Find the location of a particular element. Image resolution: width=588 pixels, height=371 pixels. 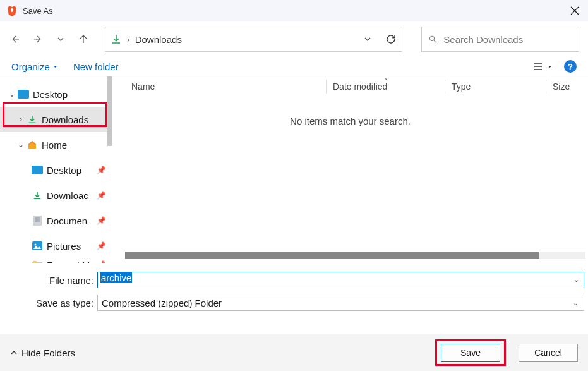

pictures-icon is located at coordinates (37, 246).